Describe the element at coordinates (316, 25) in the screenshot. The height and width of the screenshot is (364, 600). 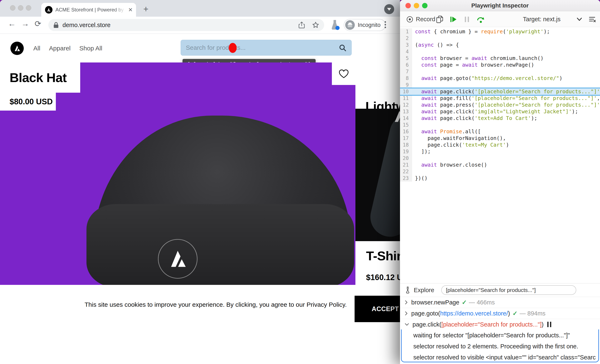
I see `bookmark-star-icon` at that location.